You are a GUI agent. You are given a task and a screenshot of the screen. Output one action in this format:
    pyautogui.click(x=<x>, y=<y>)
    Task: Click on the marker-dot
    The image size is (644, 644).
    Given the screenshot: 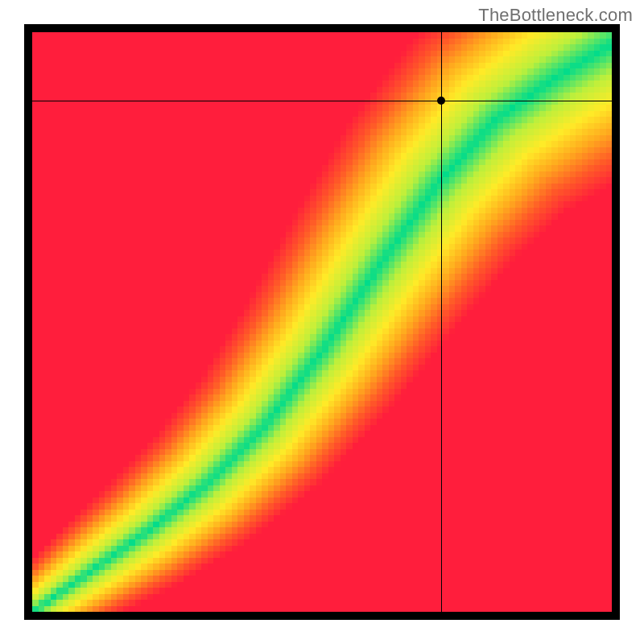 What is the action you would take?
    pyautogui.click(x=441, y=101)
    